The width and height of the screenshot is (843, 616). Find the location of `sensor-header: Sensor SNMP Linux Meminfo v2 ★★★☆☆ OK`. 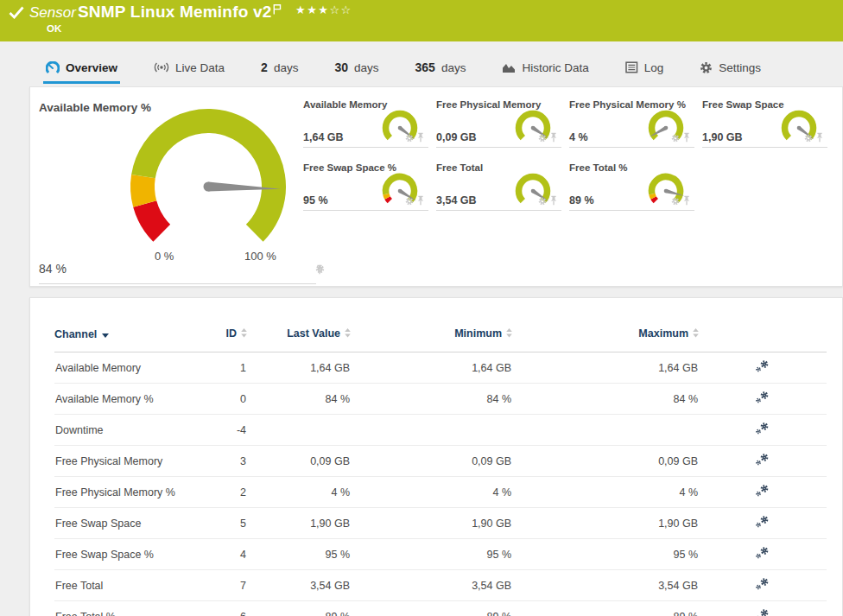

sensor-header: Sensor SNMP Linux Meminfo v2 ★★★☆☆ OK is located at coordinates (422, 21).